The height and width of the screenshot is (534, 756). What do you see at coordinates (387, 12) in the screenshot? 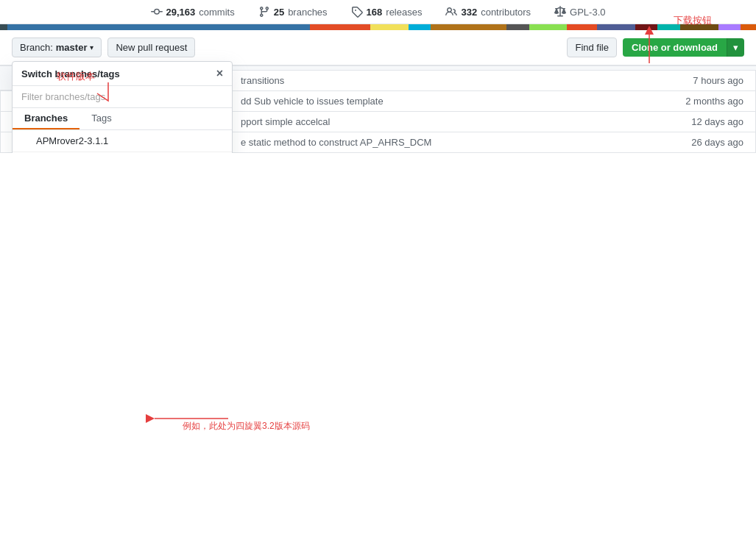
I see `releases-stat: 168 releases` at bounding box center [387, 12].